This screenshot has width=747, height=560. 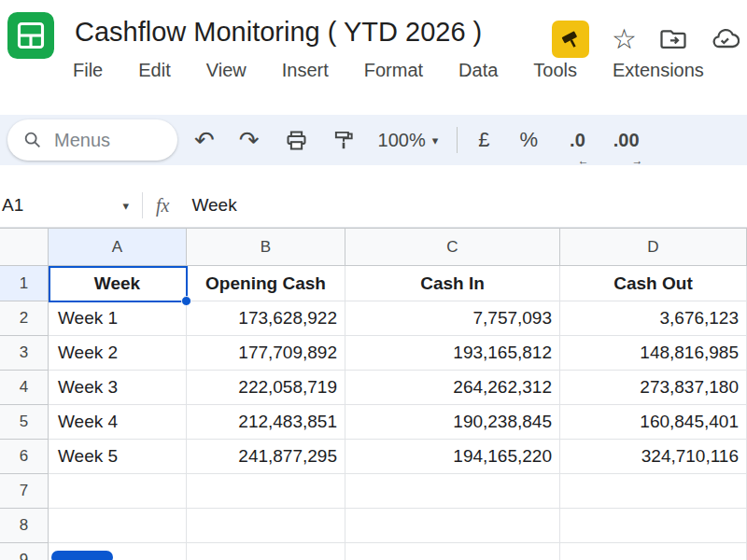 What do you see at coordinates (266, 422) in the screenshot?
I see `cell-B5: 212,483,851` at bounding box center [266, 422].